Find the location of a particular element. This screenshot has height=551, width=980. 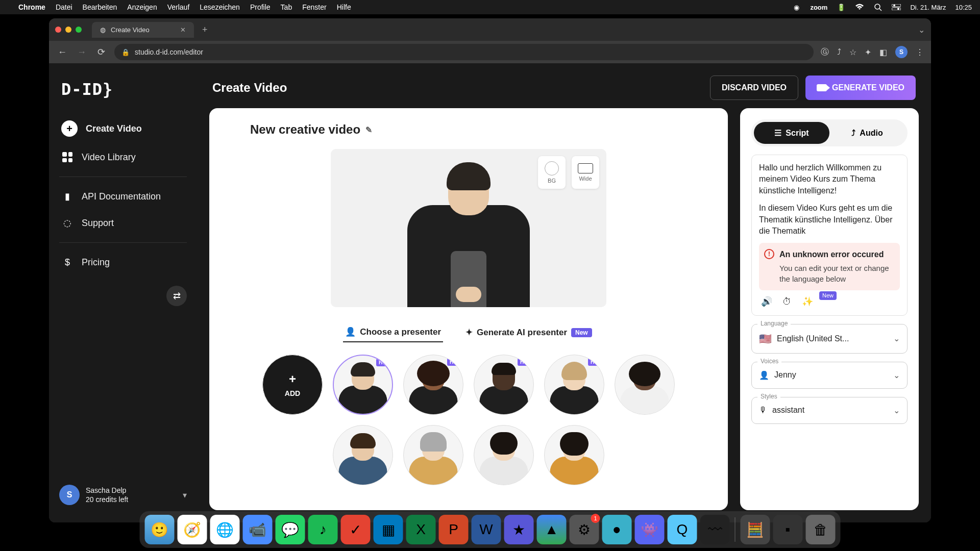

dock-app-2: ▪ is located at coordinates (788, 530).